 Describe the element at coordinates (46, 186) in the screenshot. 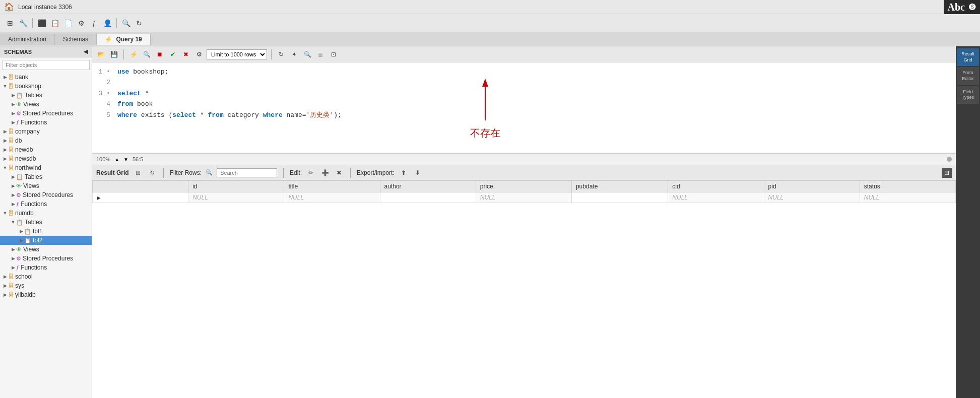

I see `tree-item-northwind-views: ▶ 👁 Views` at that location.